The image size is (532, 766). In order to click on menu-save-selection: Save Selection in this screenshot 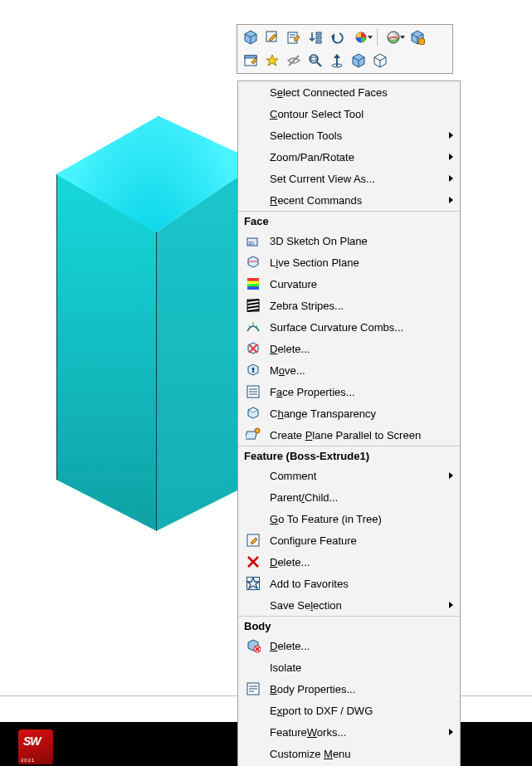, I will do `click(349, 605)`.